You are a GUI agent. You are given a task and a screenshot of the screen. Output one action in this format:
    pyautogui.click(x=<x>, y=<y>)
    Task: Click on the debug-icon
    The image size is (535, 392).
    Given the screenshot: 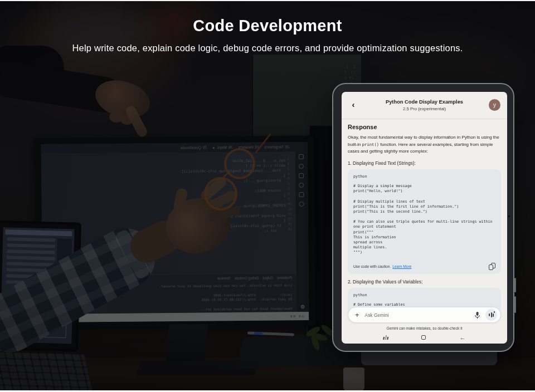 What is the action you would take?
    pyautogui.click(x=302, y=185)
    